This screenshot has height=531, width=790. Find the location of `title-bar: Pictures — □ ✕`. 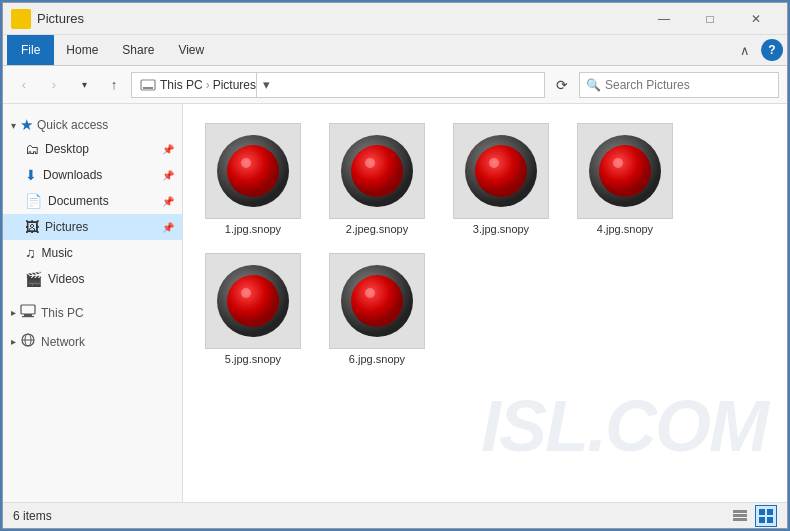

title-bar: Pictures — □ ✕ is located at coordinates (395, 19).